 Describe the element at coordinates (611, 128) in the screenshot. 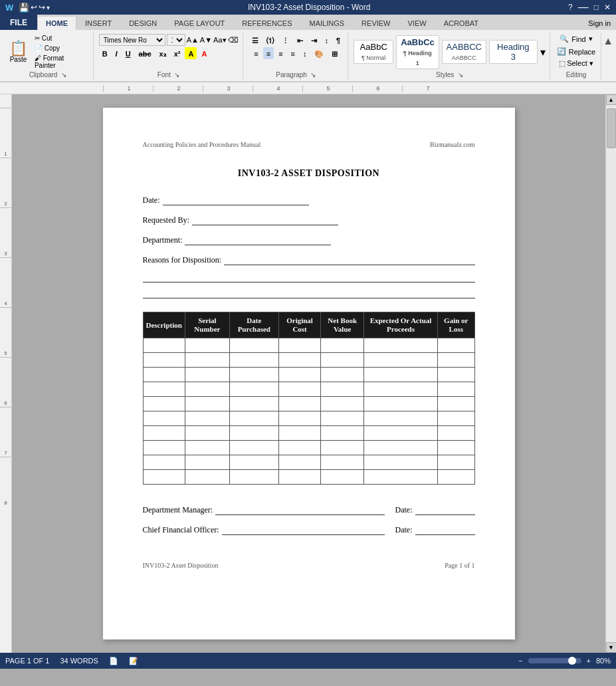

I see `scrollbar-thumb` at that location.